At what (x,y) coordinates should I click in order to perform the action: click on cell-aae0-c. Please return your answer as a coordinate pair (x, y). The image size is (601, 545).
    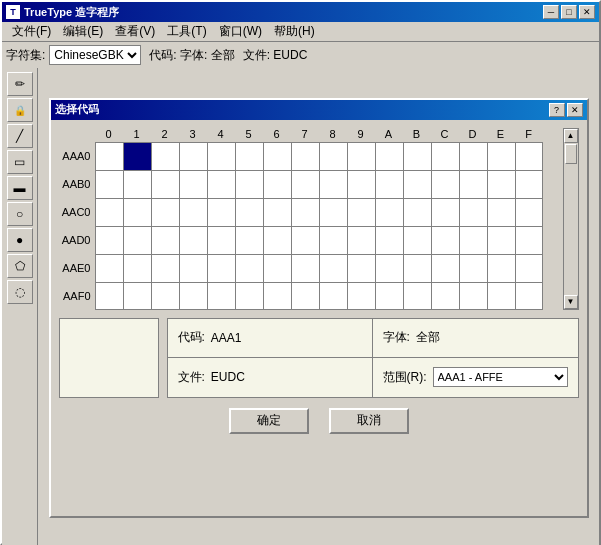
    Looking at the image, I should click on (445, 268).